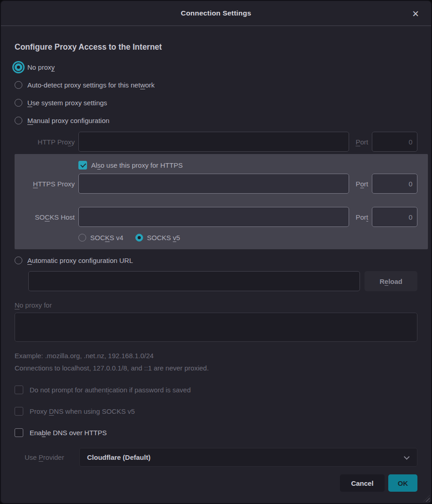  Describe the element at coordinates (107, 238) in the screenshot. I see `radio-socks-v4-label: SOCKS v4` at that location.